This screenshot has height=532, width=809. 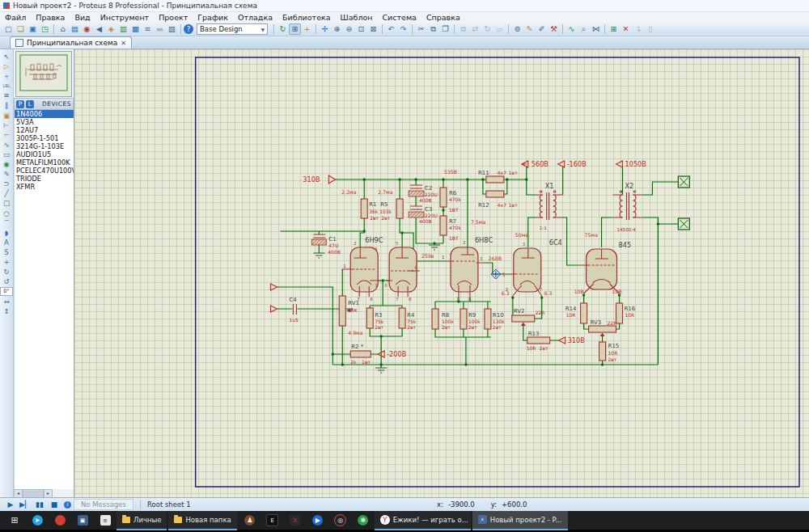 I want to click on resistor-r8: R8 100k 2вт, so click(x=443, y=319).